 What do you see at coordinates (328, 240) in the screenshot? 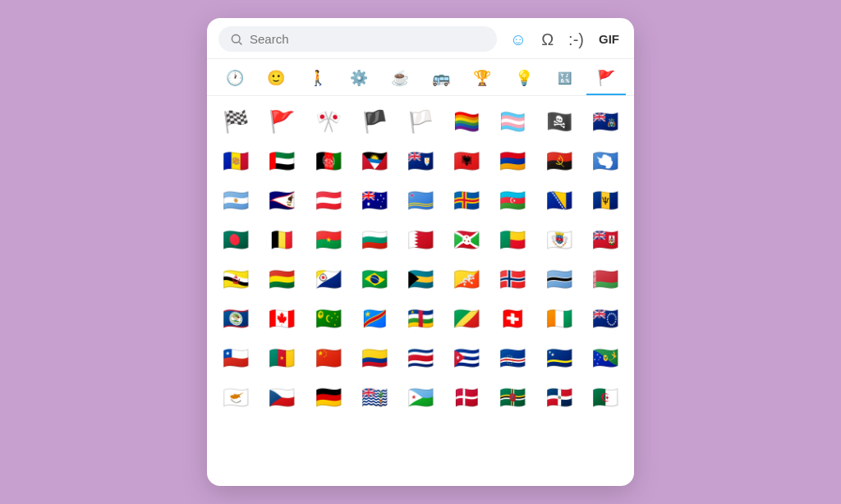
I see `emoji-cell: 🇧🇫` at bounding box center [328, 240].